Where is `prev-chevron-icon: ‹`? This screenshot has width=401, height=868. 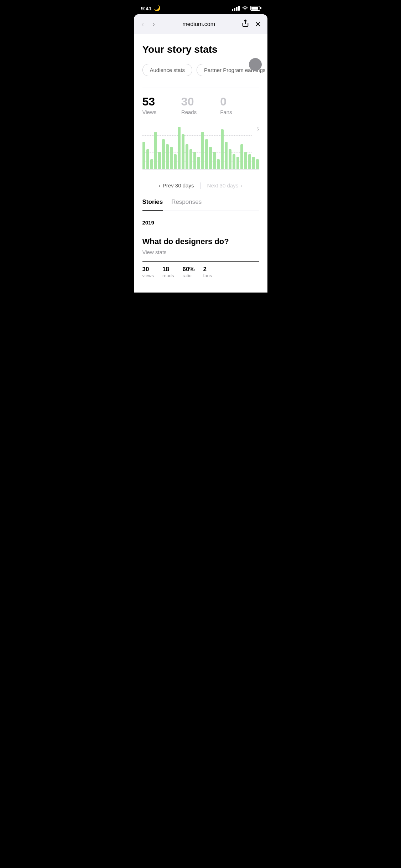 prev-chevron-icon: ‹ is located at coordinates (160, 185).